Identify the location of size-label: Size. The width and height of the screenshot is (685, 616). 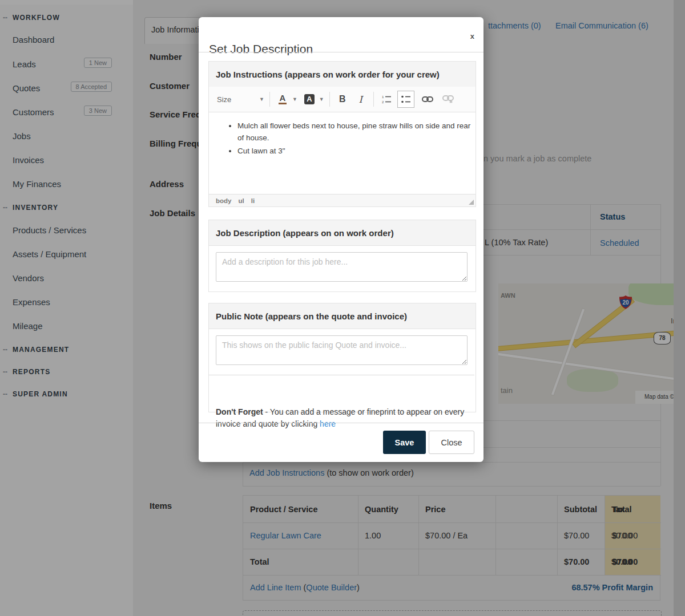
(224, 99).